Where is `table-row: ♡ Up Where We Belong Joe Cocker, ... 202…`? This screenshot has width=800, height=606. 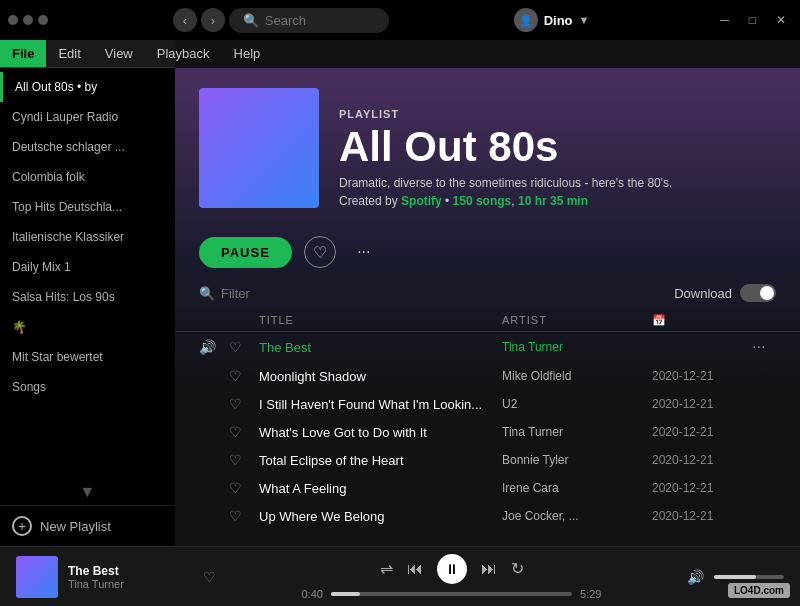
table-row: ♡ Up Where We Belong Joe Cocker, ... 202… is located at coordinates (488, 516).